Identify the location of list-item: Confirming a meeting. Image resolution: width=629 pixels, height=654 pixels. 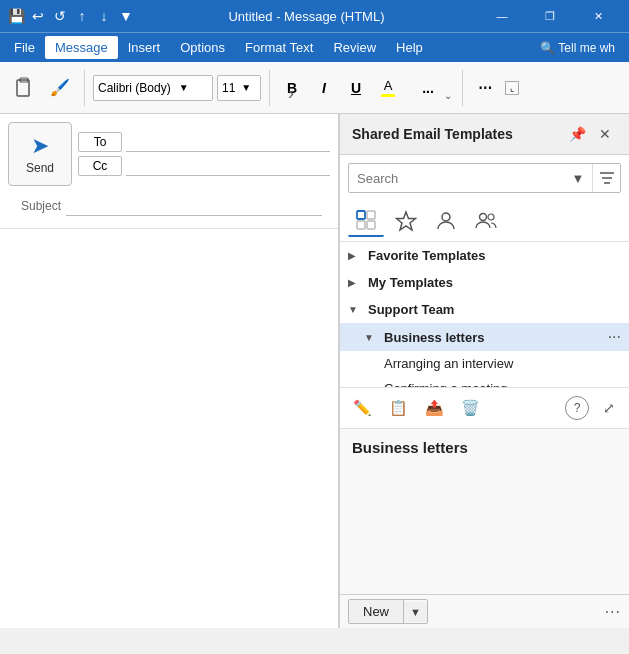
(484, 382).